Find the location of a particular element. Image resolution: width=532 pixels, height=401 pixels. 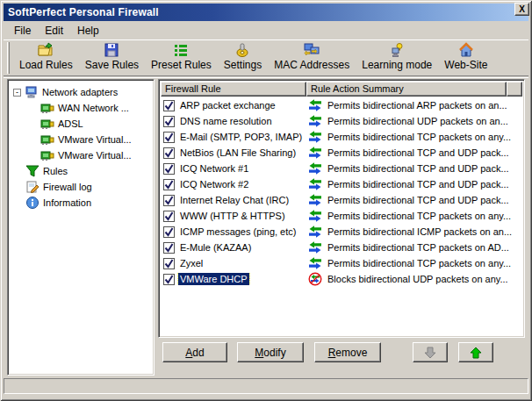

table-row: ICQ Network #1Permits bidirectional TCP … is located at coordinates (341, 168).